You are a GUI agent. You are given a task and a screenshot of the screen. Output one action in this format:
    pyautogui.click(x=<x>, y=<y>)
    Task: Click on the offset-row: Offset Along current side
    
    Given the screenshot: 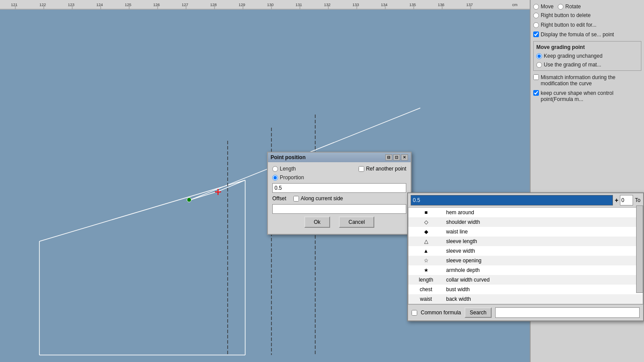 What is the action you would take?
    pyautogui.click(x=339, y=198)
    